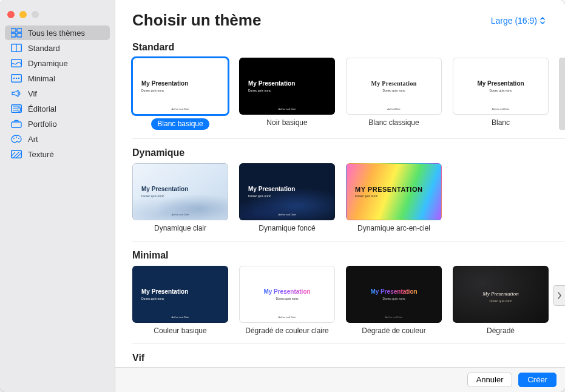 Image resolution: width=565 pixels, height=392 pixels. Describe the element at coordinates (394, 93) in the screenshot. I see `theme-blanc-classique: My Presentation Donec quis nunc Author/D…` at that location.